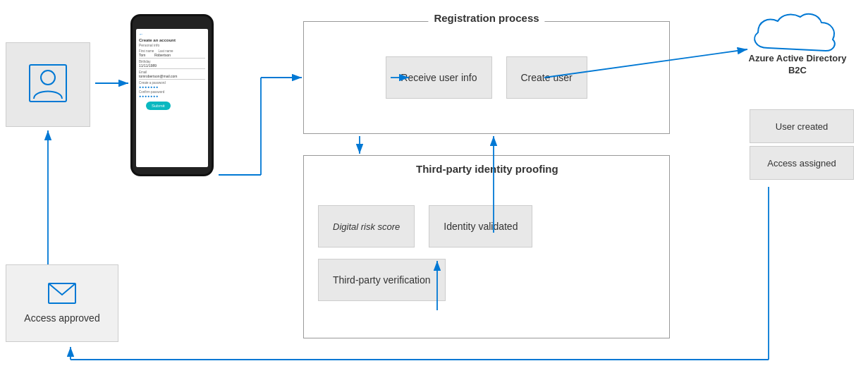  I want to click on field-birthday-value: 11/11/1989, so click(172, 66).